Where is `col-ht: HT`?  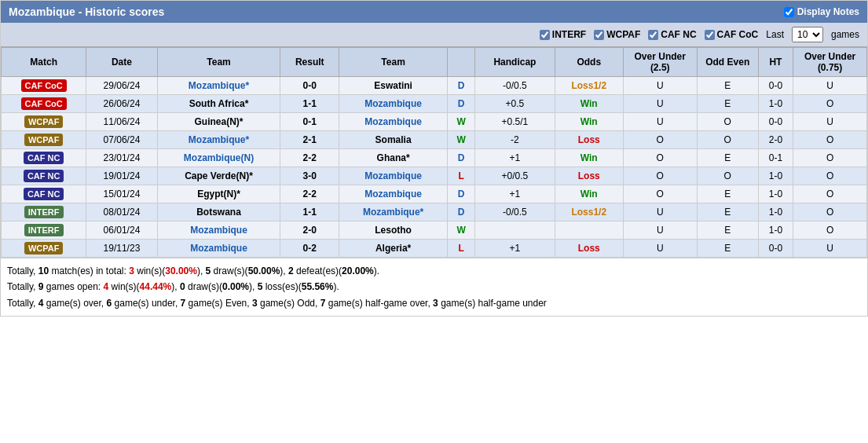
col-ht: HT is located at coordinates (775, 63).